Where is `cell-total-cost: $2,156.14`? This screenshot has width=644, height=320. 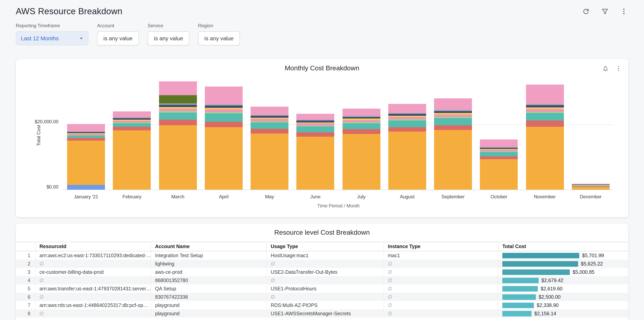 cell-total-cost: $2,156.14 is located at coordinates (564, 313).